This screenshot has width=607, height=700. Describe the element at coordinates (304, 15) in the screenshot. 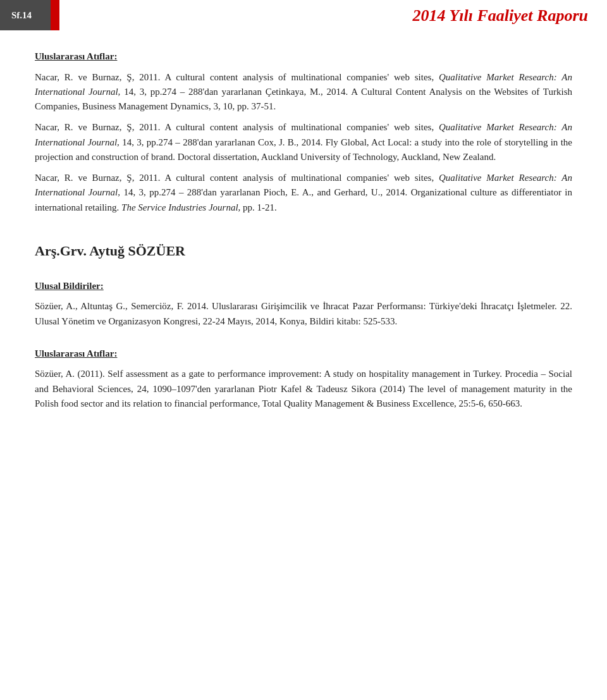

I see `header: Sf.14 2014 Yılı Faaliyet Raporu` at that location.